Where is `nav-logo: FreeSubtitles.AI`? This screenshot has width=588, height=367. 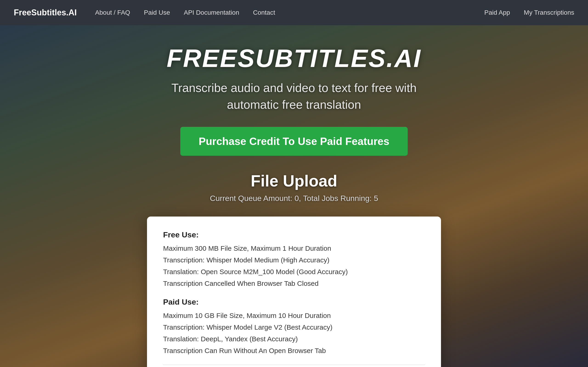 nav-logo: FreeSubtitles.AI is located at coordinates (45, 13).